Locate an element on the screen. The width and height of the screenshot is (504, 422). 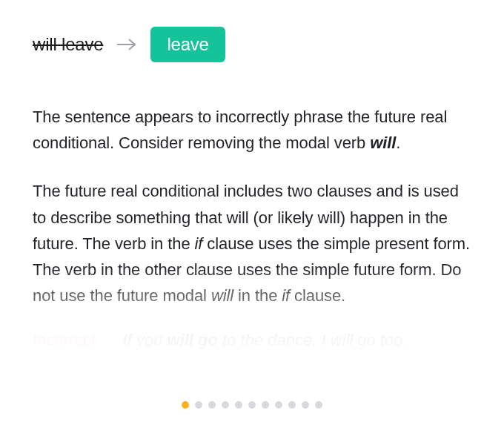
emphasis-word: will go is located at coordinates (193, 340).